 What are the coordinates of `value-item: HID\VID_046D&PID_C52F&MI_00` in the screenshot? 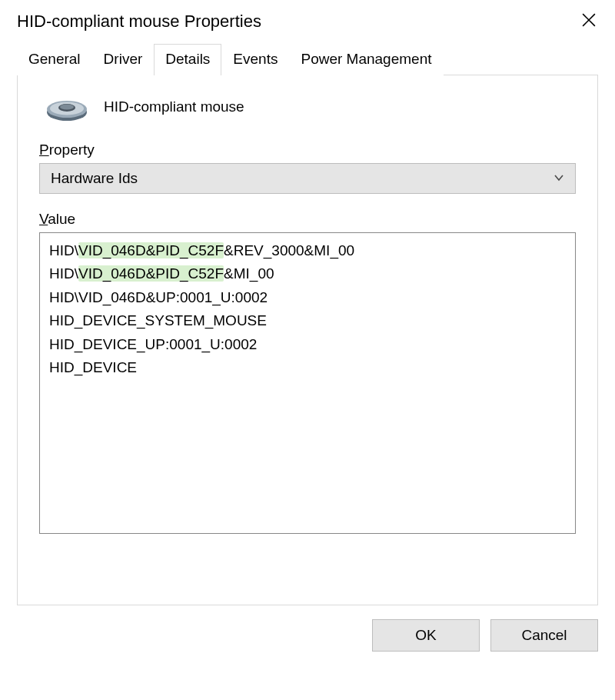 It's located at (308, 274).